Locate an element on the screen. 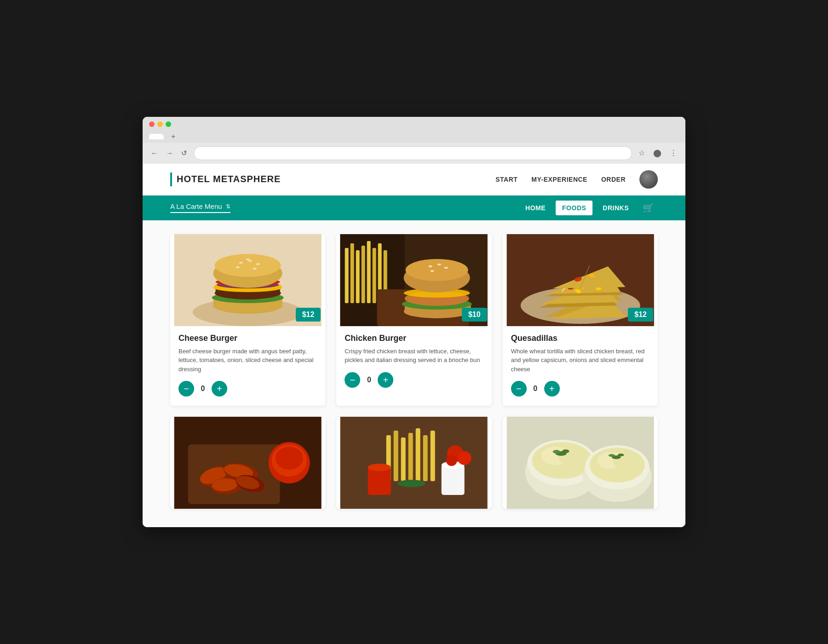  food-card-quesadillas: $12 Quesadillas Whole wheat tortilla wit… is located at coordinates (581, 320).